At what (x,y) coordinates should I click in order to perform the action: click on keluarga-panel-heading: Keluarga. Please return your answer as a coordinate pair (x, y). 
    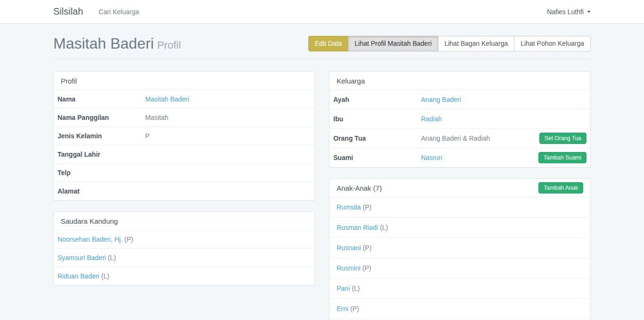
    Looking at the image, I should click on (460, 81).